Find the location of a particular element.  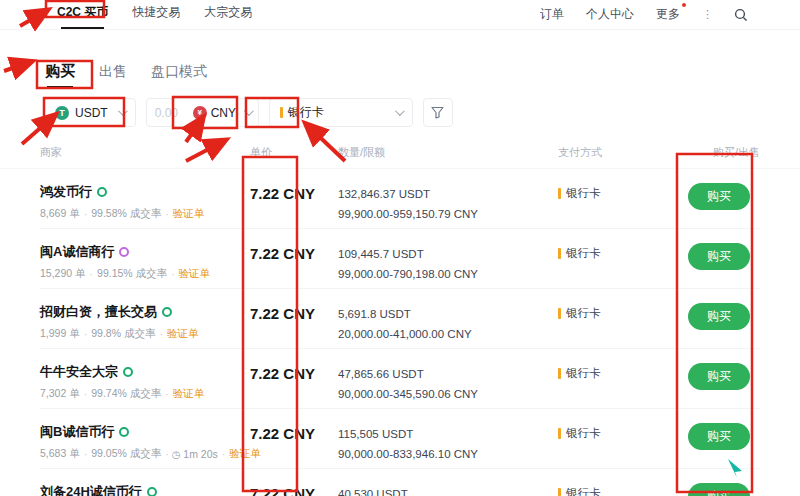

offer-row: 牛牛安全大宗 7,302 单 · 99.74% 成交率 · 验证单 7.22 C… is located at coordinates (400, 379).